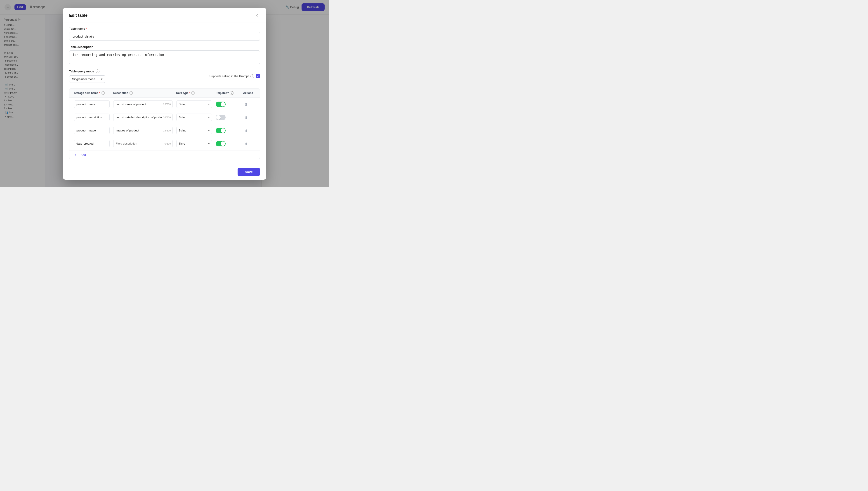  I want to click on th-field-name: Storage field name * i, so click(92, 93).